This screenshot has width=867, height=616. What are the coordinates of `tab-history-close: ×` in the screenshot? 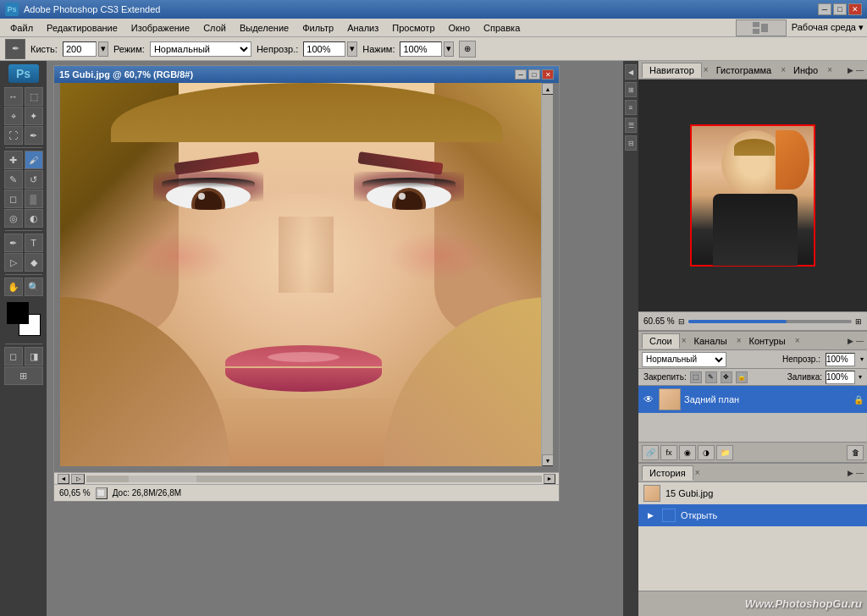 It's located at (698, 472).